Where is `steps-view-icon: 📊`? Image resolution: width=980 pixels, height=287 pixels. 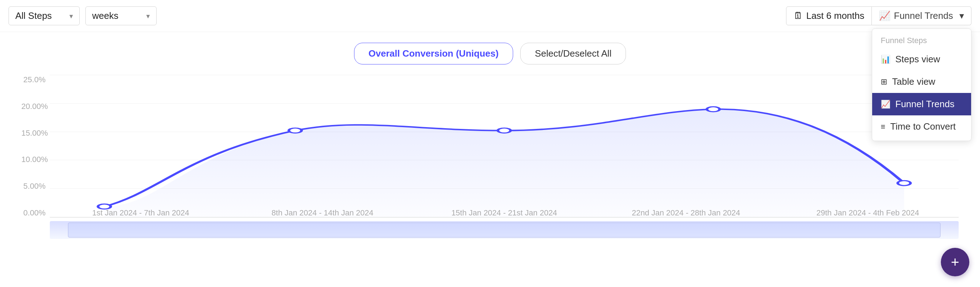 steps-view-icon: 📊 is located at coordinates (886, 59).